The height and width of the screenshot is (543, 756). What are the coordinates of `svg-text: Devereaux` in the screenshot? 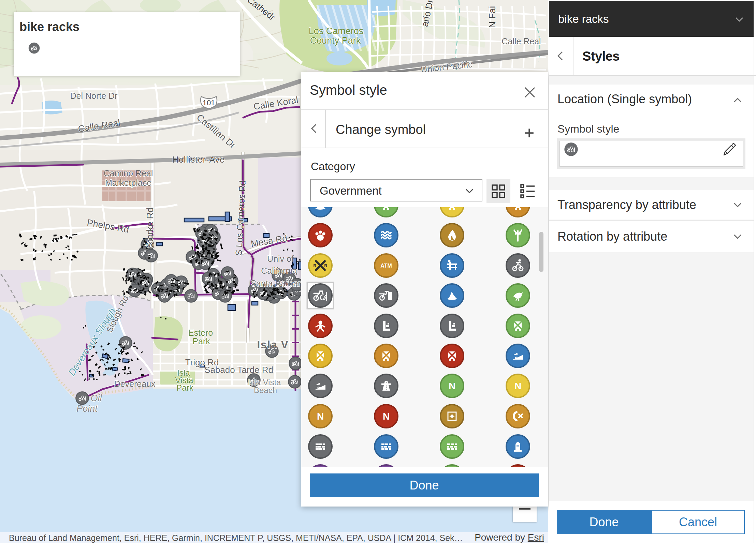 It's located at (135, 384).